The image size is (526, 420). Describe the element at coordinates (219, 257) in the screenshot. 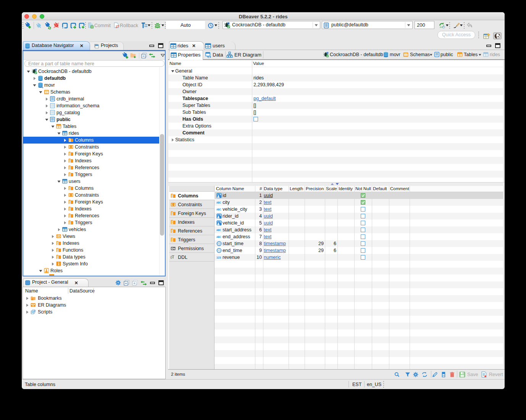

I see `svg-text: 123` at that location.